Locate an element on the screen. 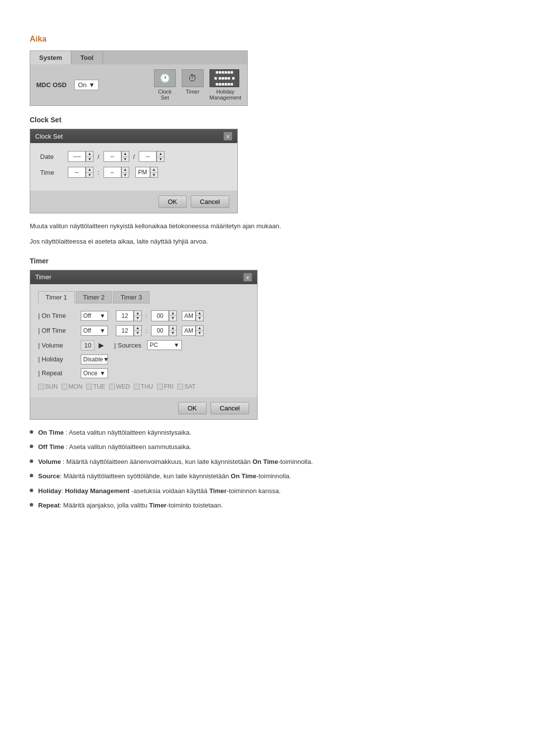 This screenshot has width=535, height=756. tool-tab: Tool is located at coordinates (87, 57).